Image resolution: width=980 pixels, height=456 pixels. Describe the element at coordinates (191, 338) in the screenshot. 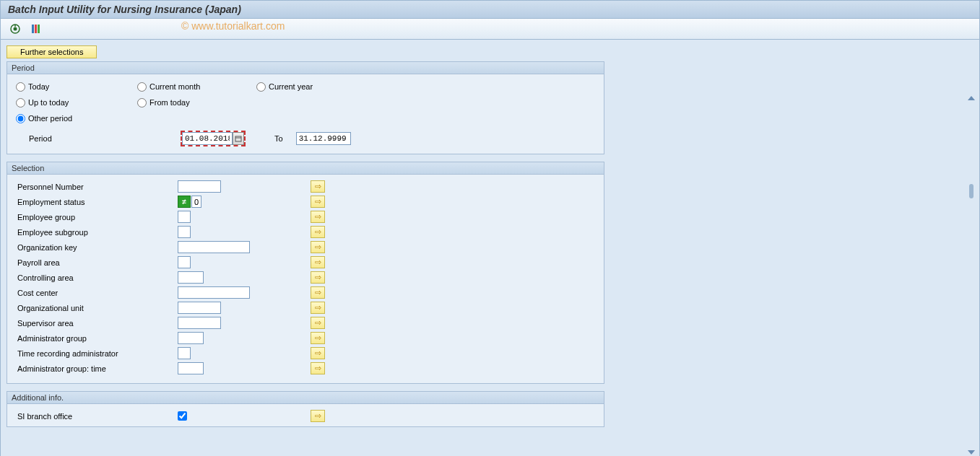

I see `administrator-group-input` at that location.